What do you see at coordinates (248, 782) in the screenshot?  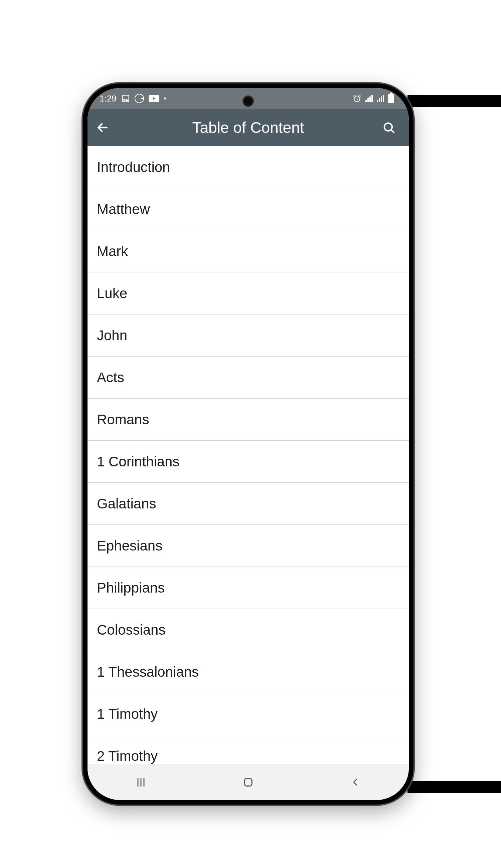 I see `nav-home-button` at bounding box center [248, 782].